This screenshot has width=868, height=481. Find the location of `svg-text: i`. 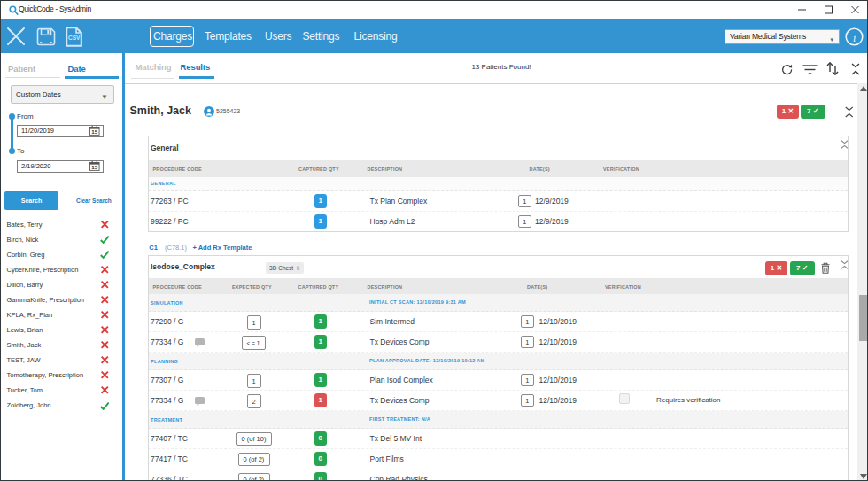

svg-text: i is located at coordinates (854, 38).